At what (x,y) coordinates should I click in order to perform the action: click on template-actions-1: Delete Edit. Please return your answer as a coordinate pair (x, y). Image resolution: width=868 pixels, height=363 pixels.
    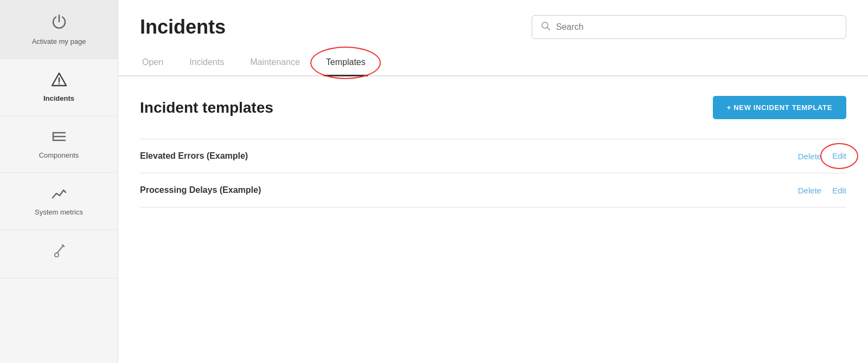
    Looking at the image, I should click on (822, 156).